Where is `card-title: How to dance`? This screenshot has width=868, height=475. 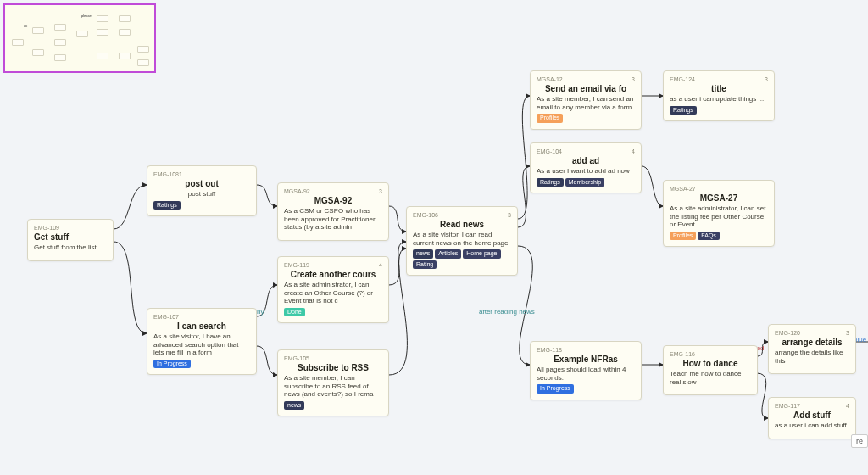 card-title: How to dance is located at coordinates (710, 363).